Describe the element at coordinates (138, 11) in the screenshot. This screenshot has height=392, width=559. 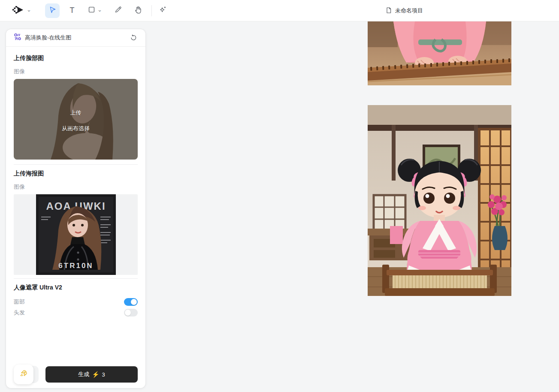
I see `hand-icon` at that location.